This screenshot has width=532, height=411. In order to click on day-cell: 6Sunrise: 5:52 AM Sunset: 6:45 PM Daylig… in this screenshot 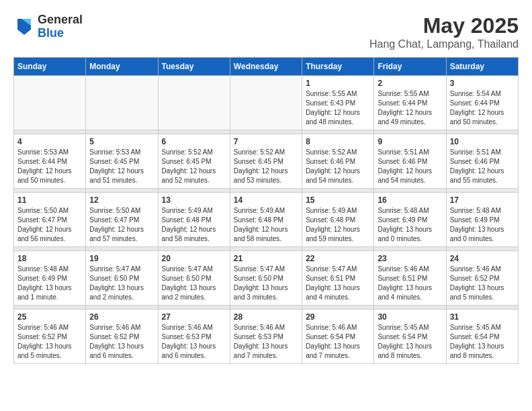, I will do `click(193, 161)`.